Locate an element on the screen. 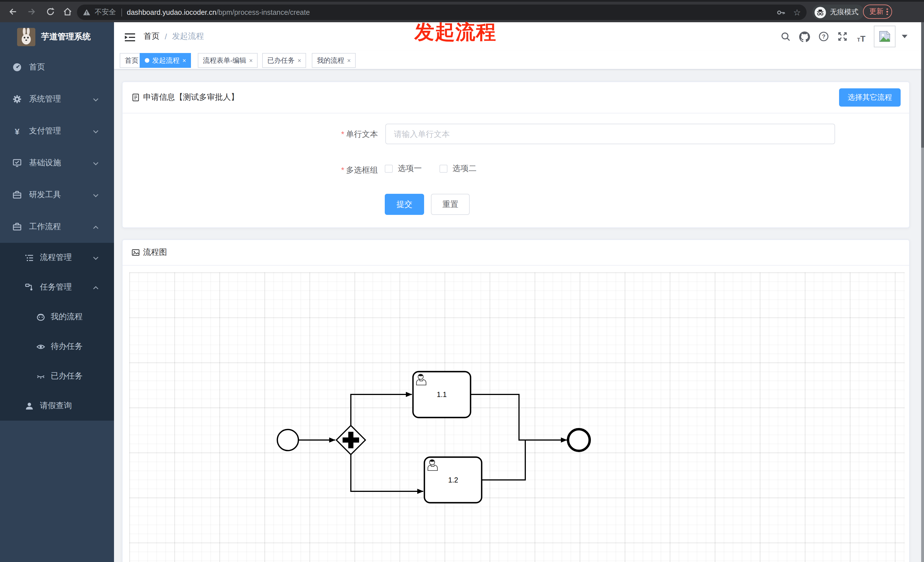 The height and width of the screenshot is (562, 924). sidebar-item-label: 工作流程 is located at coordinates (45, 227).